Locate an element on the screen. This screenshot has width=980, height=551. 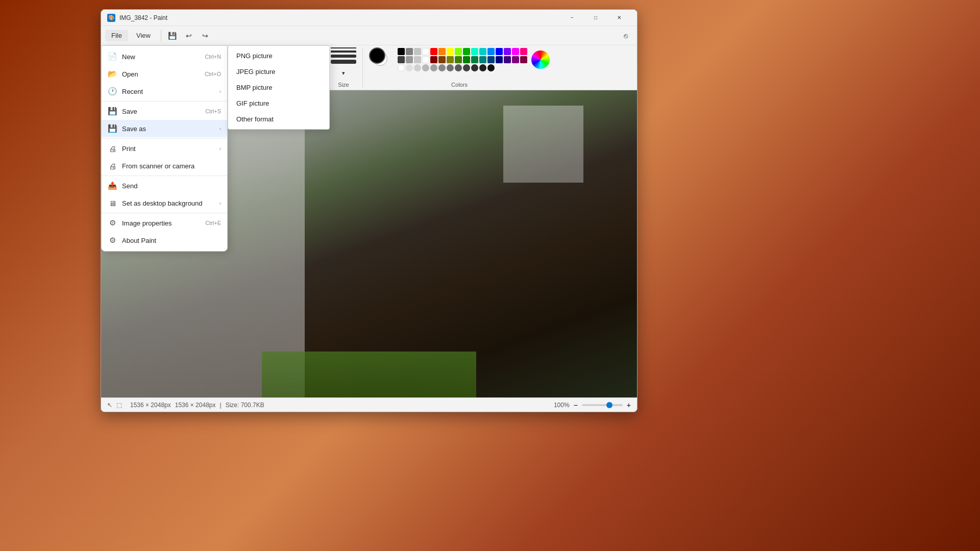
color-rose is located at coordinates (524, 52).